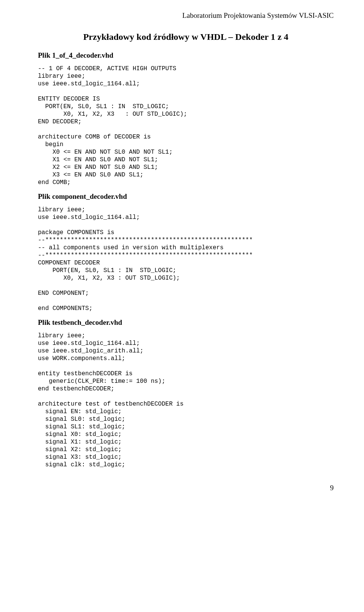 Image resolution: width=364 pixels, height=612 pixels. Describe the element at coordinates (186, 488) in the screenshot. I see `page-number: 9` at that location.